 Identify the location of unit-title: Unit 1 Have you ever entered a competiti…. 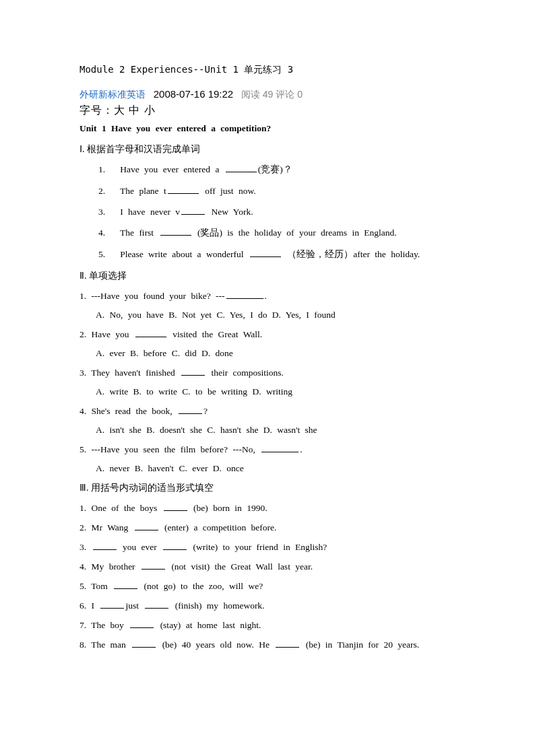
(270, 129).